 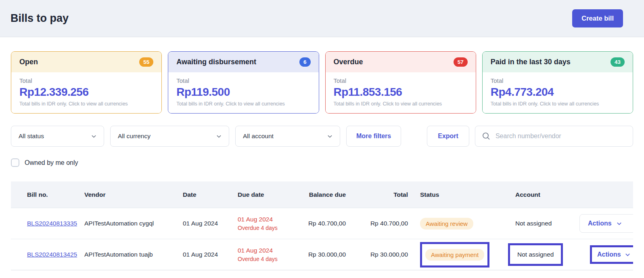 I want to click on col-header-date: Date, so click(x=210, y=195).